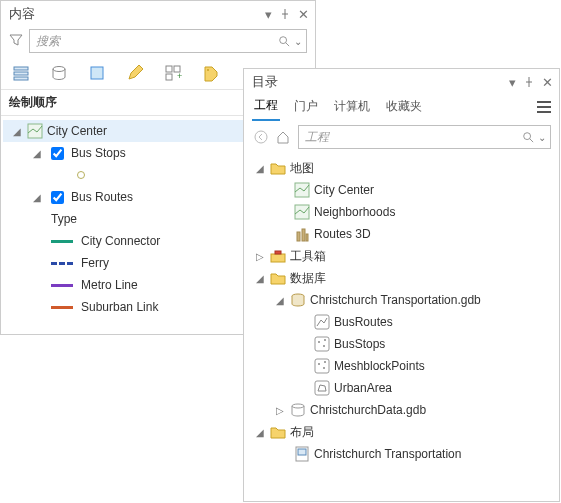 The width and height of the screenshot is (561, 503). Describe the element at coordinates (168, 41) in the screenshot. I see `contents-searchbox: ⌄` at that location.